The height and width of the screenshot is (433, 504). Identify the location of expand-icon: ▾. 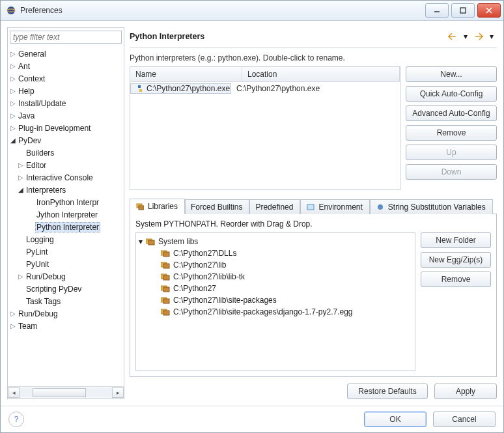
(141, 242).